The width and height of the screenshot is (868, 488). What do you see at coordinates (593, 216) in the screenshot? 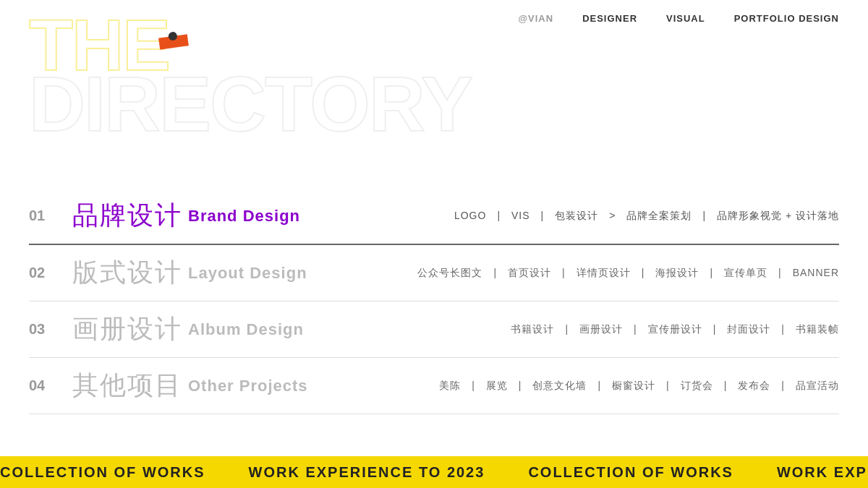
I see `entry-tags-01: LOGO | VIS | 包装设计 > 品牌全案策划 | 品牌形象视觉 + 设计…` at bounding box center [593, 216].